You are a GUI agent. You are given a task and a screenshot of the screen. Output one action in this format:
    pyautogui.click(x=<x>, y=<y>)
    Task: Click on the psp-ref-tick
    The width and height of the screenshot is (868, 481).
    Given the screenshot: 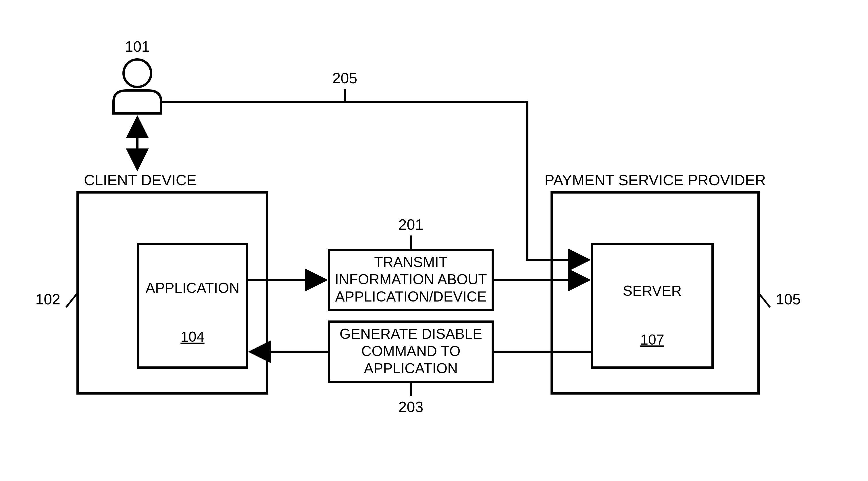 What is the action you would take?
    pyautogui.click(x=764, y=300)
    